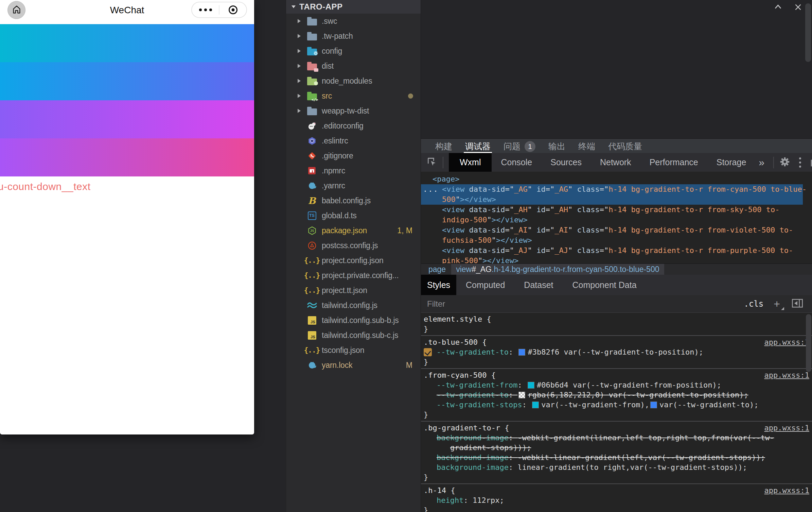 The height and width of the screenshot is (512, 812). What do you see at coordinates (345, 111) in the screenshot?
I see `file-label: weapp-tw-dist` at bounding box center [345, 111].